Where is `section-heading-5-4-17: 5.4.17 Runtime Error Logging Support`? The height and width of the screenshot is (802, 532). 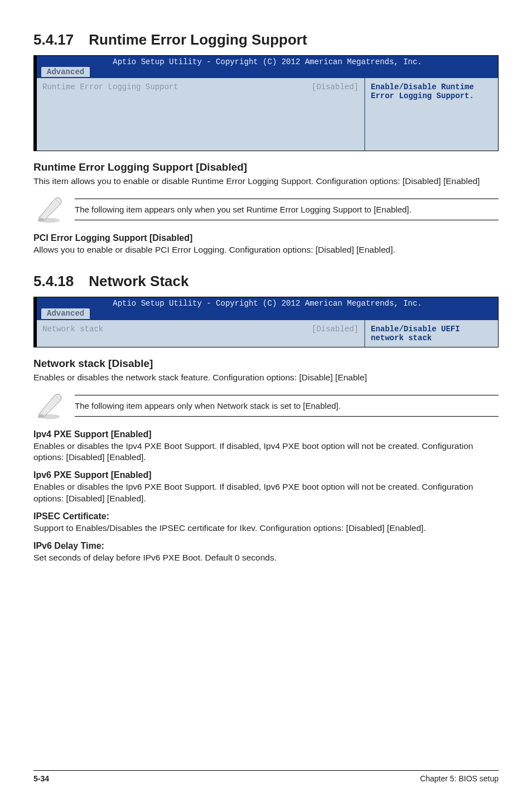
section-heading-5-4-17: 5.4.17 Runtime Error Logging Support is located at coordinates (266, 40).